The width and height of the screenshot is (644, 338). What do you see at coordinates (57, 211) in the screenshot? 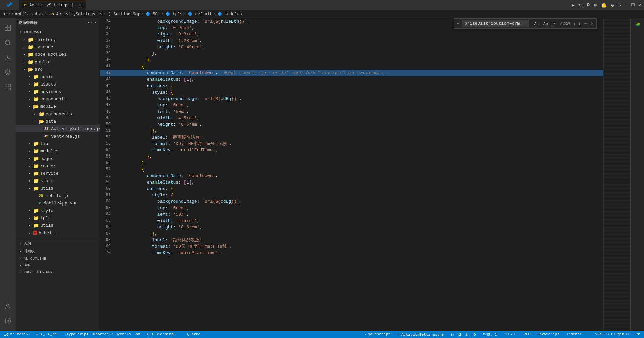
I see `sidebar-item-style: 📁 style` at bounding box center [57, 211].